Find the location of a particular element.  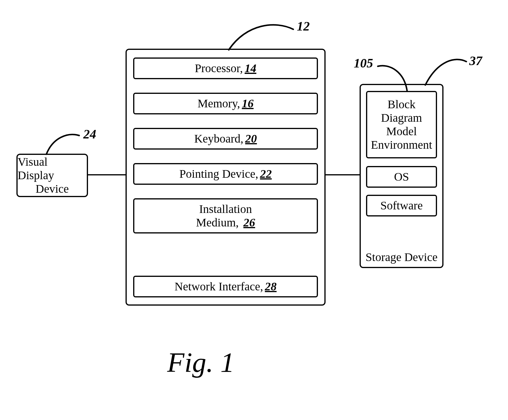

ref-16: 16 is located at coordinates (248, 104).